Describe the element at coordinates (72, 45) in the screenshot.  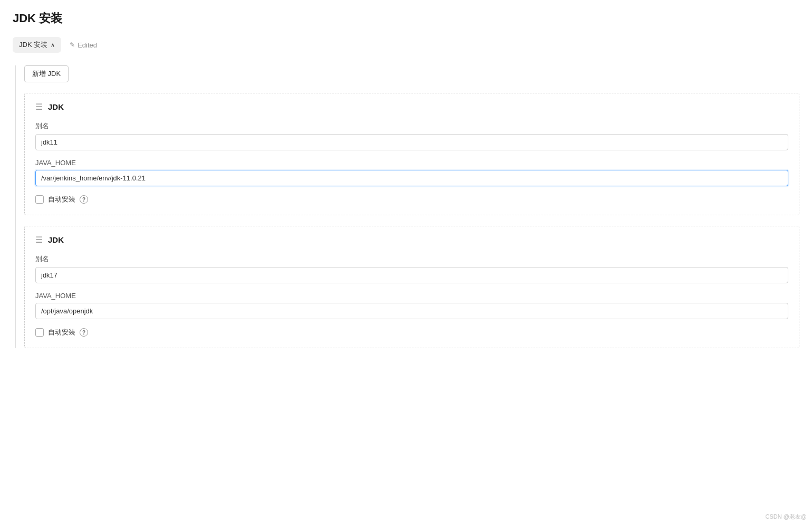
I see `pencil-icon: ✎` at that location.